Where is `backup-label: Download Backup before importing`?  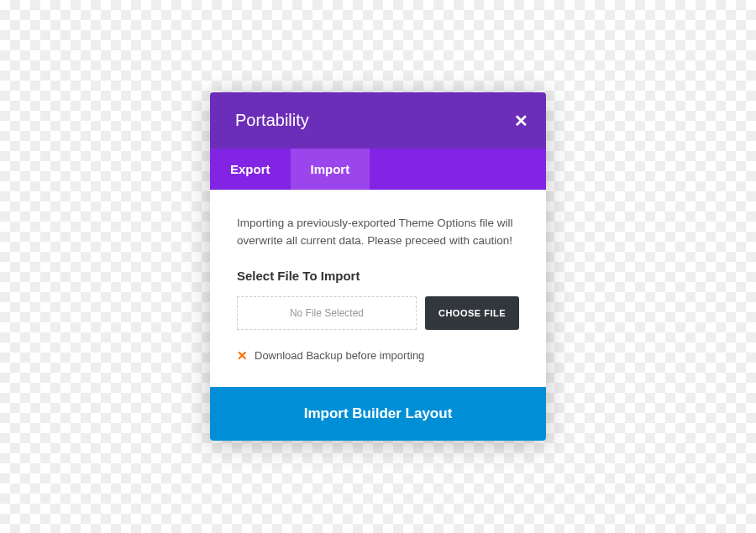 backup-label: Download Backup before importing is located at coordinates (339, 356).